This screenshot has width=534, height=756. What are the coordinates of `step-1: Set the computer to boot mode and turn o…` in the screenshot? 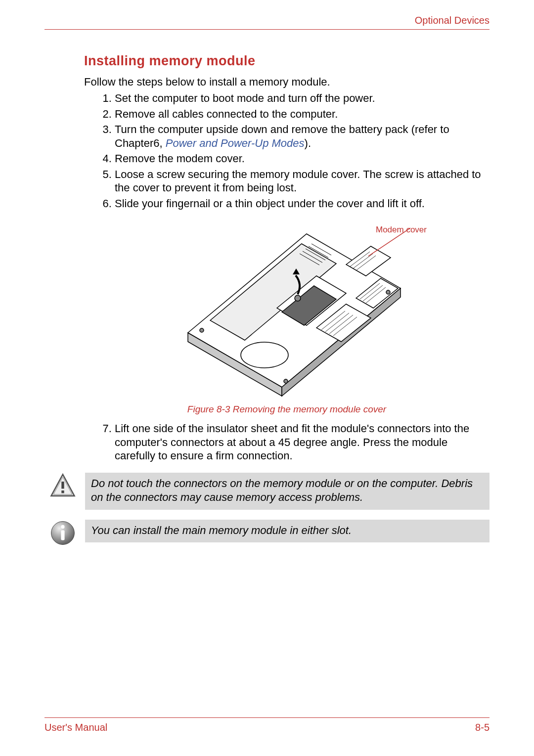 It's located at (302, 98).